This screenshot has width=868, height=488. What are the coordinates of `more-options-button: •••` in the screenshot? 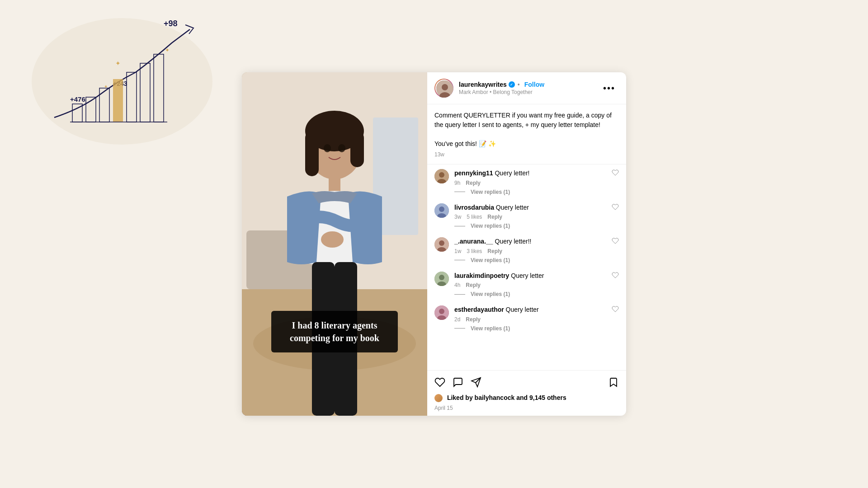 It's located at (609, 89).